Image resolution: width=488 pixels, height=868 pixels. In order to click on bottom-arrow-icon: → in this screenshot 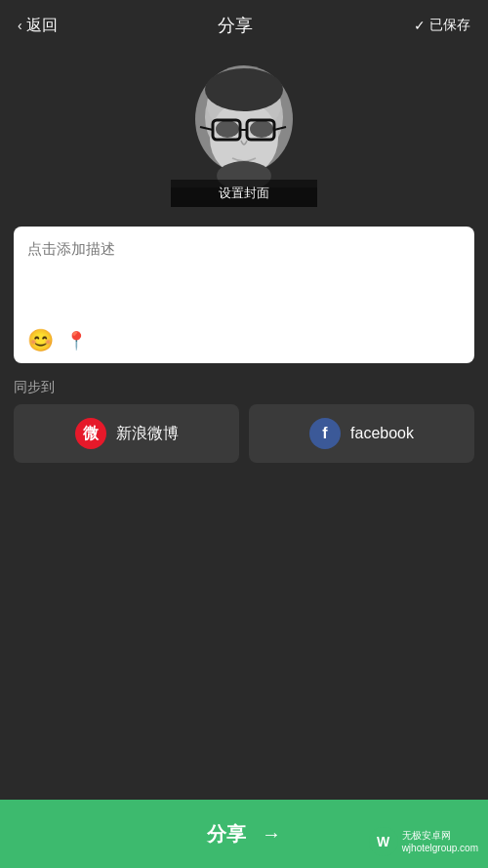, I will do `click(271, 834)`.